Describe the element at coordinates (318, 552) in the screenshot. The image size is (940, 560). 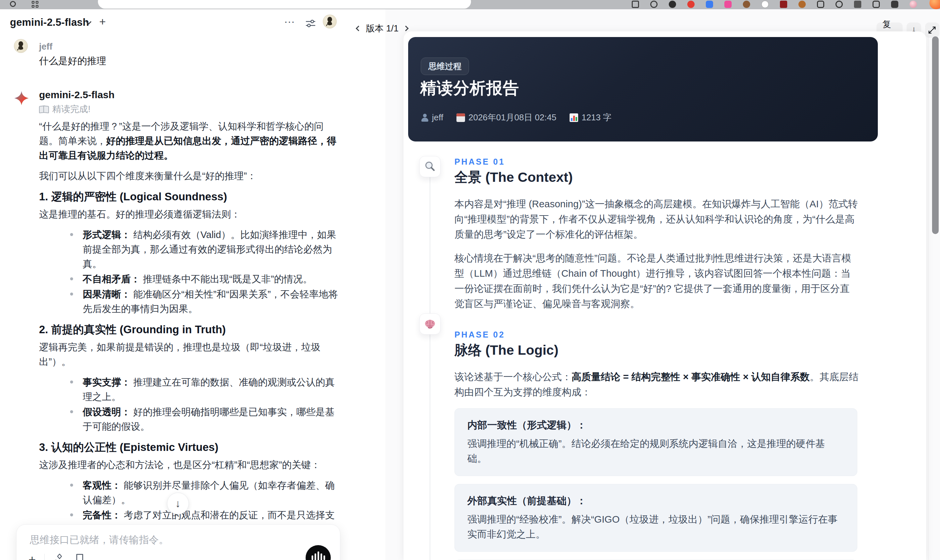
I see `voice-input-button` at that location.